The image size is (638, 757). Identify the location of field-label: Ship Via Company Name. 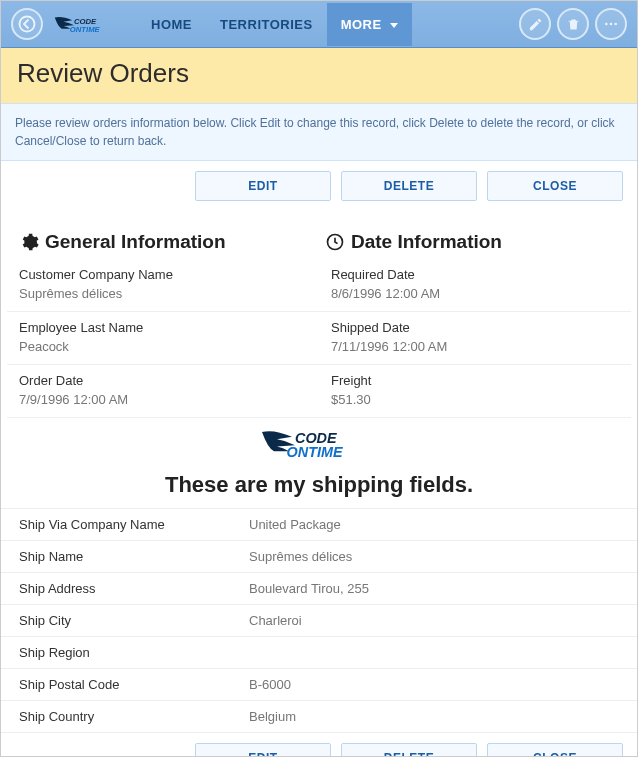
(134, 524).